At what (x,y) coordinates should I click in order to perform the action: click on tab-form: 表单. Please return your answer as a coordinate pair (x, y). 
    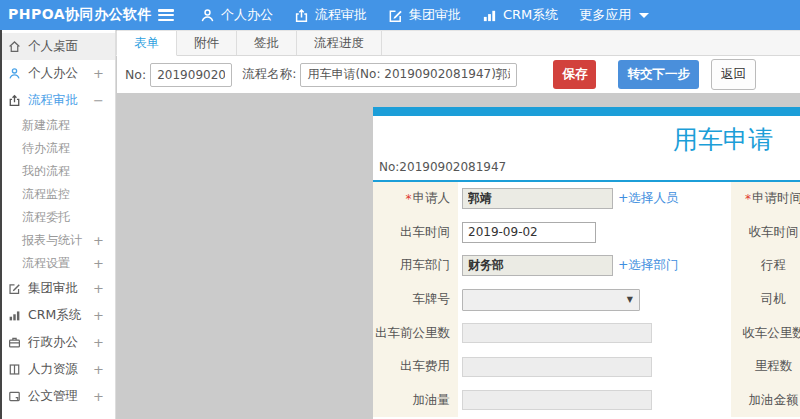
    Looking at the image, I should click on (146, 44).